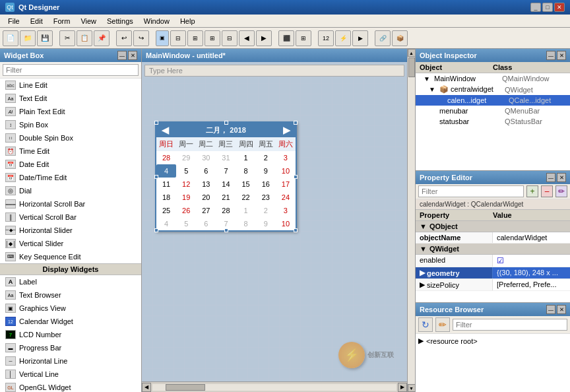 This screenshot has width=570, height=392. I want to click on cal-cell: 7, so click(226, 171).